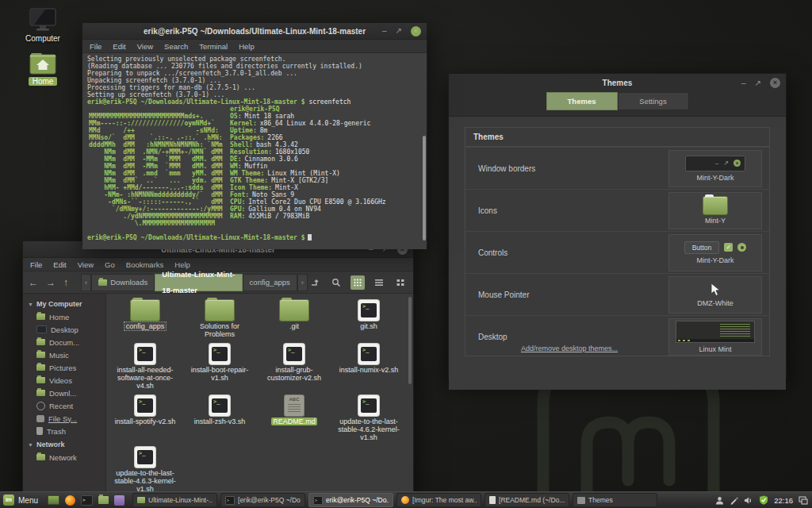 This screenshot has width=812, height=508. Describe the element at coordinates (617, 83) in the screenshot. I see `themes-titlebar: Themes – ↗ ×` at that location.